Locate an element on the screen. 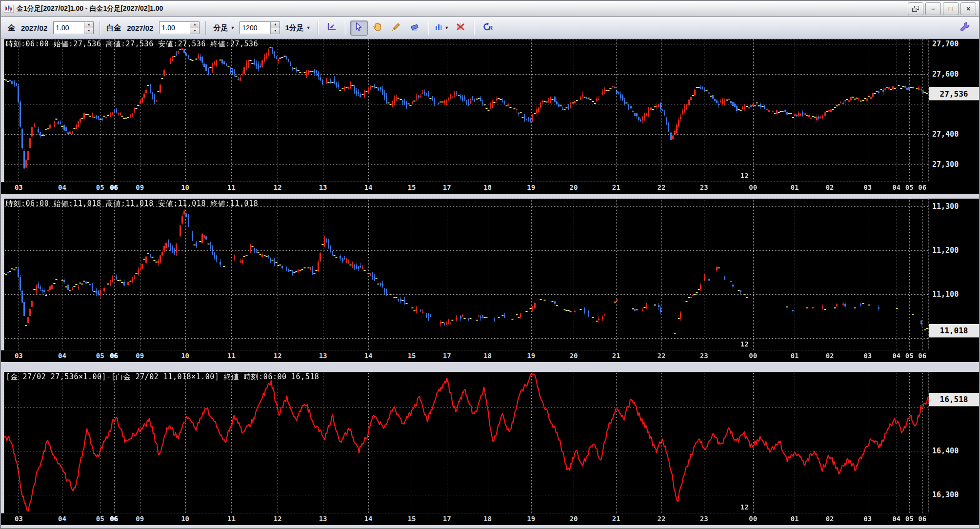  cursor-tool-button is located at coordinates (359, 28).